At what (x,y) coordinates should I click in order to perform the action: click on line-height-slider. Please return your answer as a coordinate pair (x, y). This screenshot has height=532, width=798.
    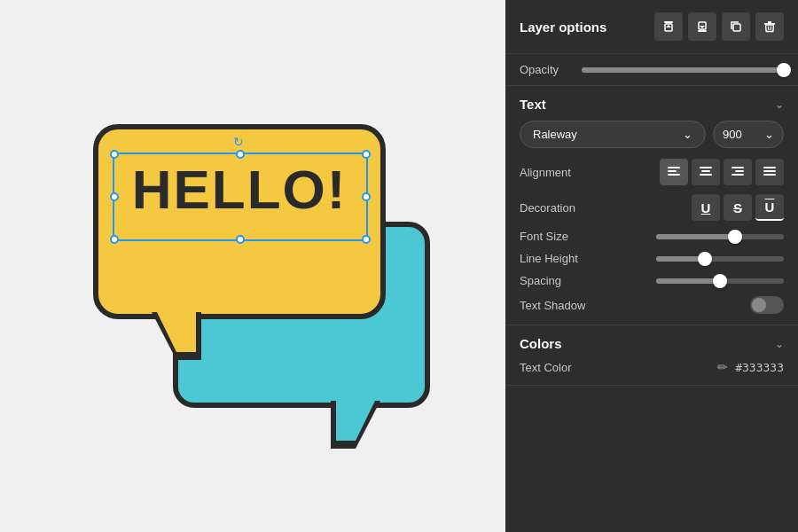
    Looking at the image, I should click on (720, 259).